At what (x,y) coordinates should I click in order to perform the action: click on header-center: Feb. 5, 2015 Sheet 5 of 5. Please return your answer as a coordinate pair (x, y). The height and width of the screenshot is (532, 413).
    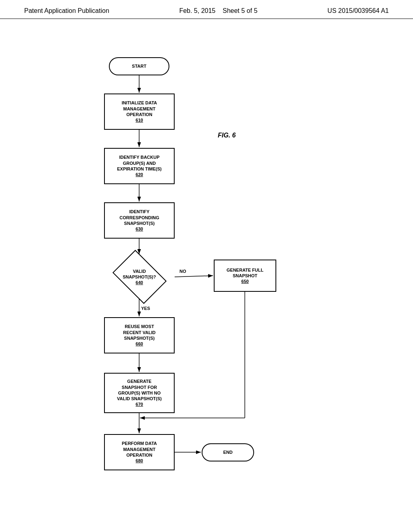
    Looking at the image, I should click on (218, 11).